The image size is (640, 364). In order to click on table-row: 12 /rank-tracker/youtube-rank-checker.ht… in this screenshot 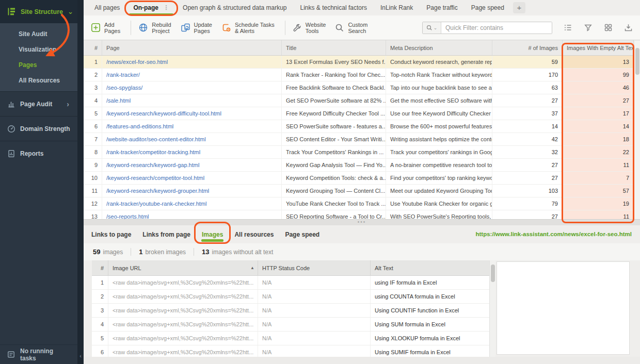, I will do `click(359, 204)`.